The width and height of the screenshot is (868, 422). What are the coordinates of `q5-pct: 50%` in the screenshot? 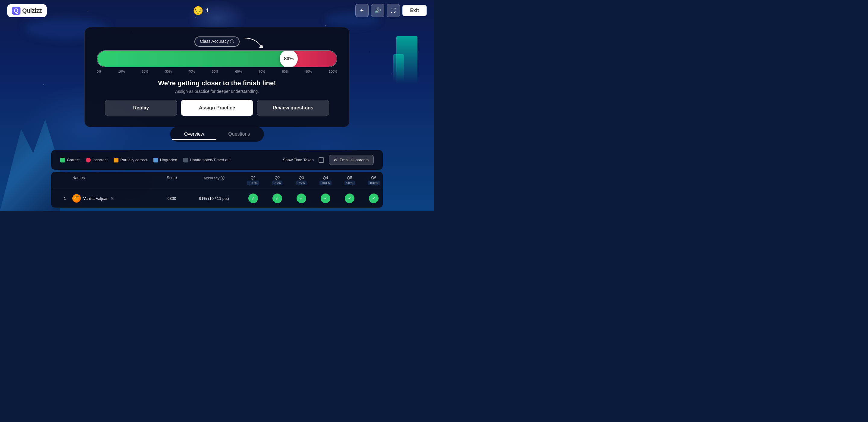 It's located at (350, 183).